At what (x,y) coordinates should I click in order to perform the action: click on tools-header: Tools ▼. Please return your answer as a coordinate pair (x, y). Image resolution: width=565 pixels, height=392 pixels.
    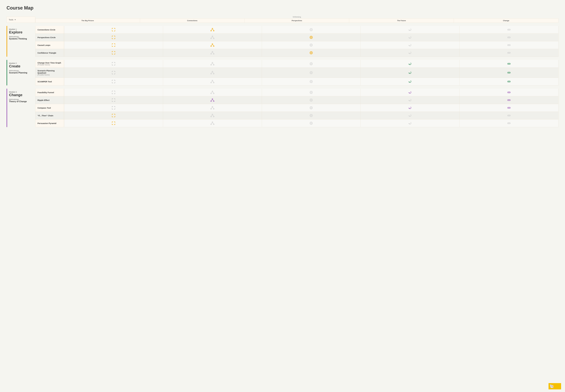
    Looking at the image, I should click on (21, 20).